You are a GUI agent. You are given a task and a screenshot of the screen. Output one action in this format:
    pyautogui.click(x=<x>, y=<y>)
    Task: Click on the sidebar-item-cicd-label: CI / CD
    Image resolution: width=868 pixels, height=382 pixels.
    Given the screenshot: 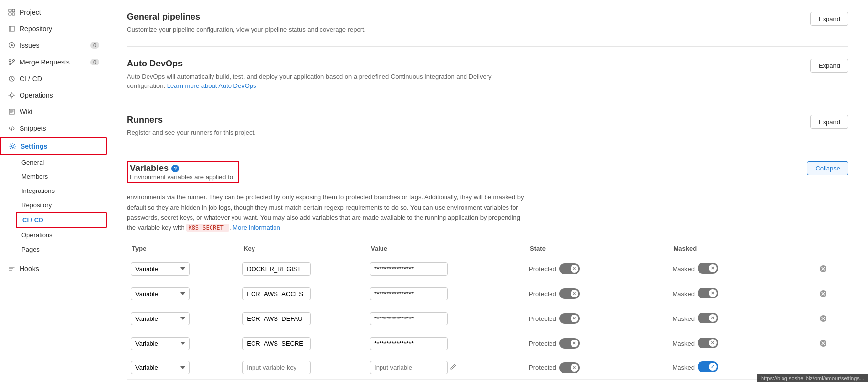 What is the action you would take?
    pyautogui.click(x=31, y=79)
    